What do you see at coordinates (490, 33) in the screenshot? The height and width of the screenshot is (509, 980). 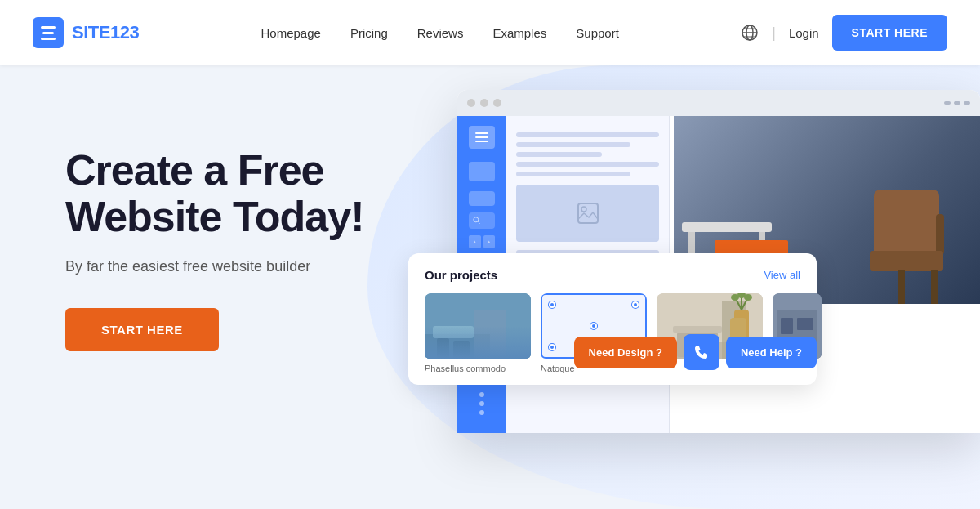 I see `header: SITE123 Homepage Pricing Reviews Example…` at bounding box center [490, 33].